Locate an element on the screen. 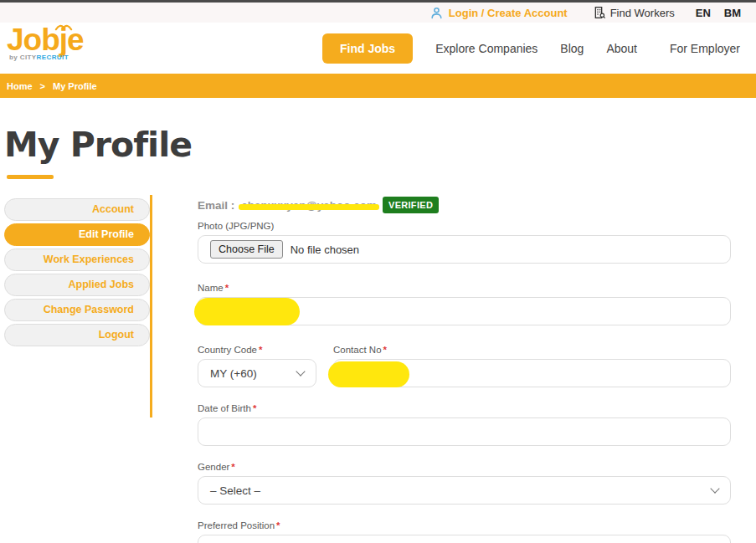 Image resolution: width=756 pixels, height=543 pixels. dob-input is located at coordinates (464, 432).